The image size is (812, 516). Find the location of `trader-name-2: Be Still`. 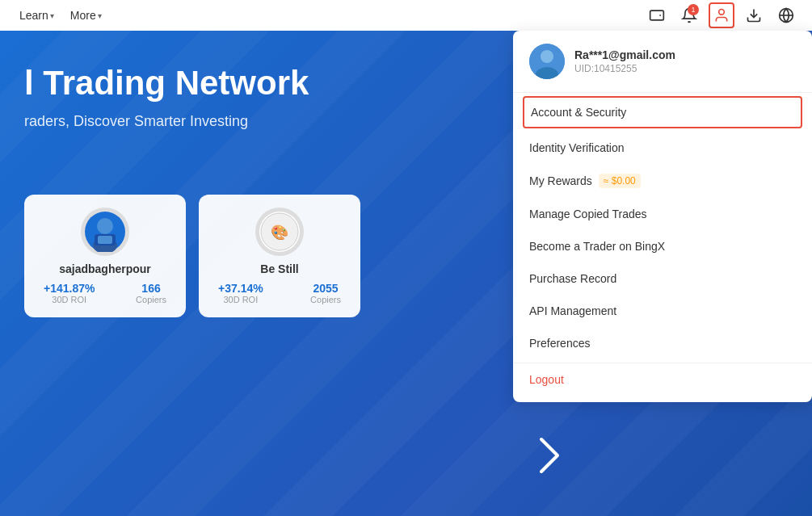

trader-name-2: Be Still is located at coordinates (280, 269).